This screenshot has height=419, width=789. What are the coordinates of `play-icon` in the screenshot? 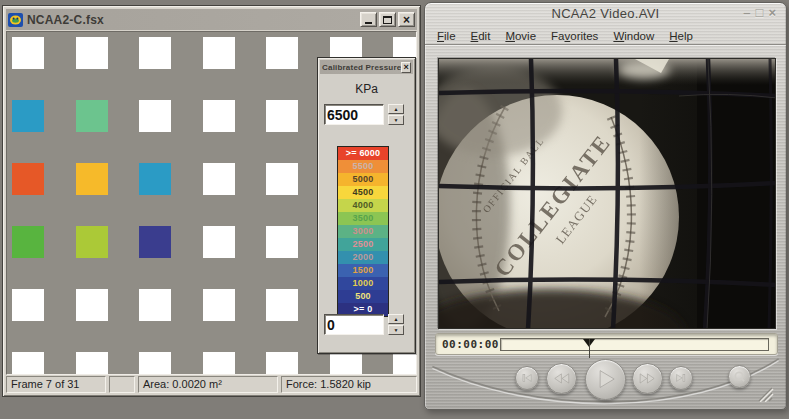 It's located at (605, 379).